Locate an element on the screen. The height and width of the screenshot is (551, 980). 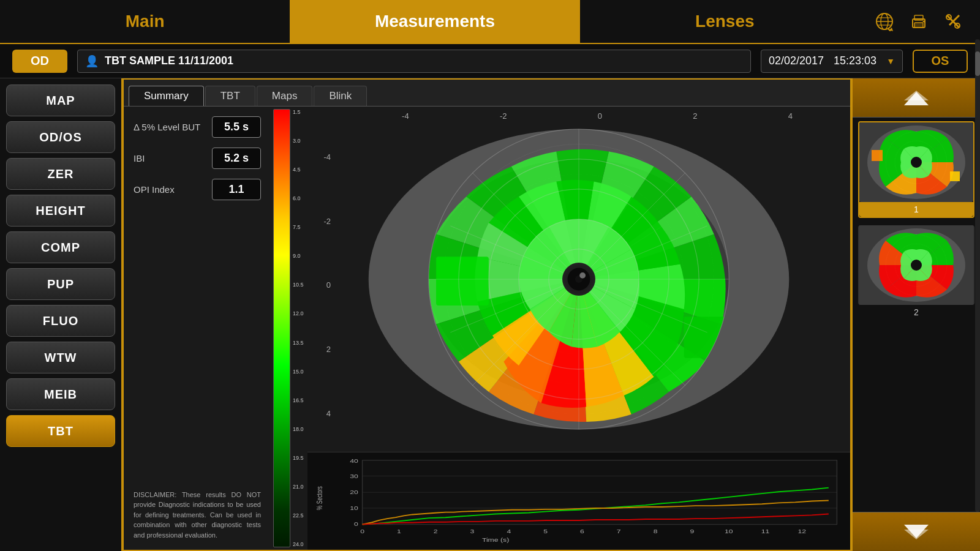
globe-icon is located at coordinates (884, 21).